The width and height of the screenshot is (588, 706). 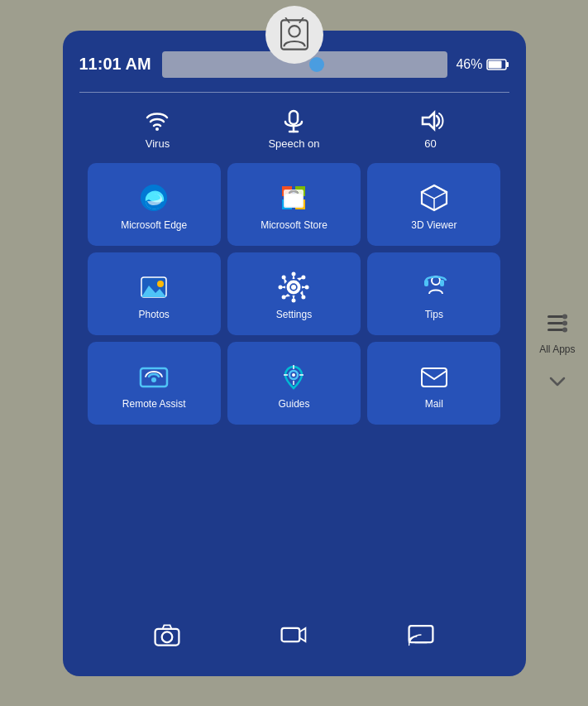 I want to click on volume-label: 60, so click(x=430, y=144).